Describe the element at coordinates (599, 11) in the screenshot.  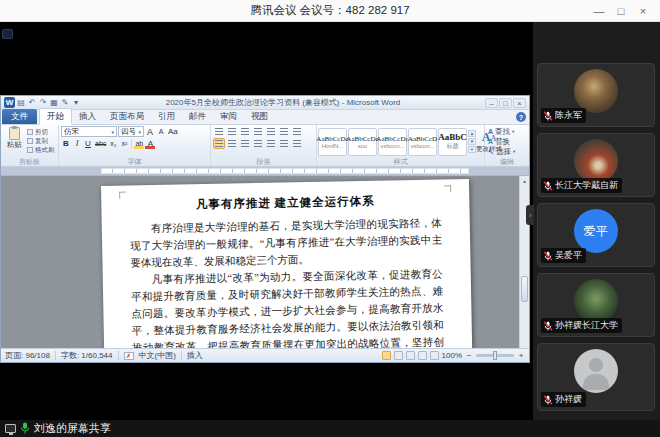
I see `minimize-icon: —` at that location.